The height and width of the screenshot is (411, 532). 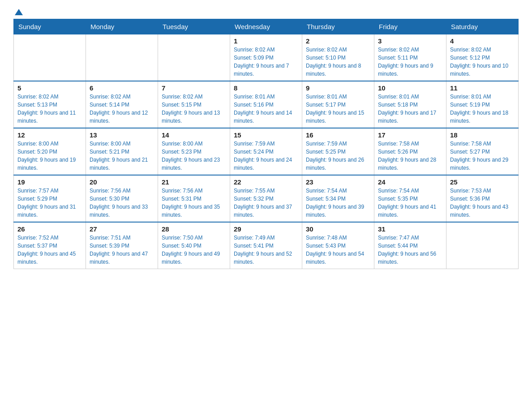 What do you see at coordinates (18, 12) in the screenshot?
I see `logo` at bounding box center [18, 12].